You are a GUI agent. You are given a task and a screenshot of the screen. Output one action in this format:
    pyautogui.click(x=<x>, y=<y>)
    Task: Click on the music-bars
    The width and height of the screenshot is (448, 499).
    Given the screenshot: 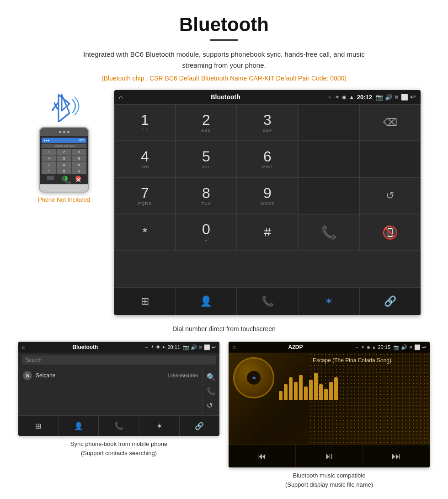 What is the action you would take?
    pyautogui.click(x=352, y=386)
    